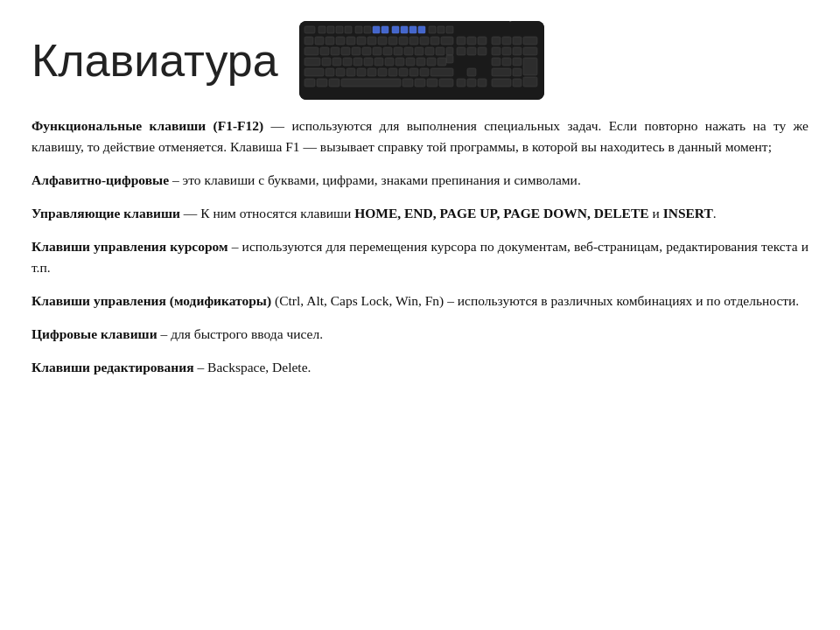  I want to click on p3-text3: ., so click(715, 214).